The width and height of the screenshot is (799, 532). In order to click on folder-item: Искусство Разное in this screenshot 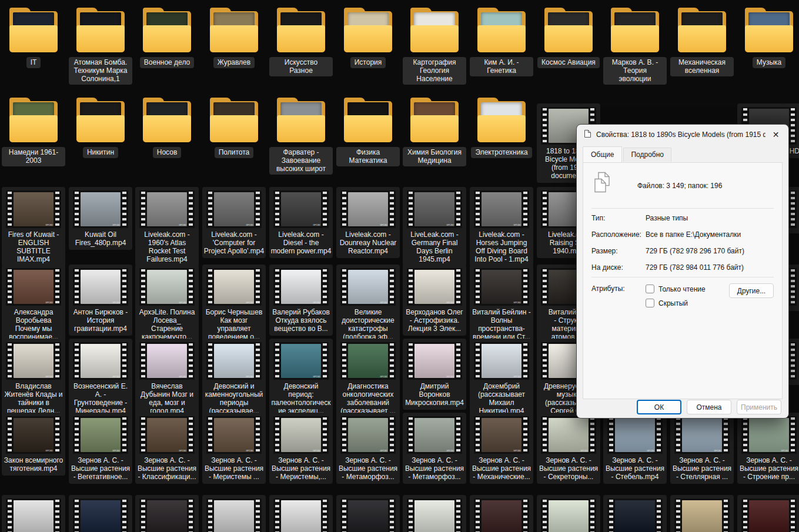, I will do `click(301, 41)`.